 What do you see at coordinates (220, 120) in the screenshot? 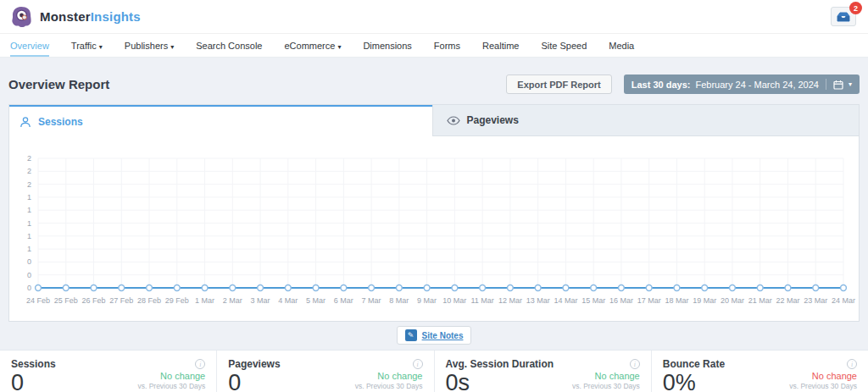
I see `tab-sessions: Sessions` at bounding box center [220, 120].